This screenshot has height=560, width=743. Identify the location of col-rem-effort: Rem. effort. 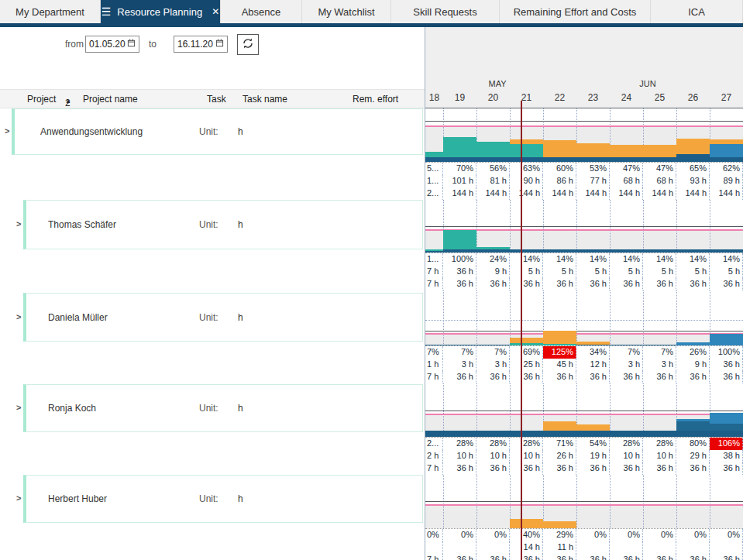
(375, 99).